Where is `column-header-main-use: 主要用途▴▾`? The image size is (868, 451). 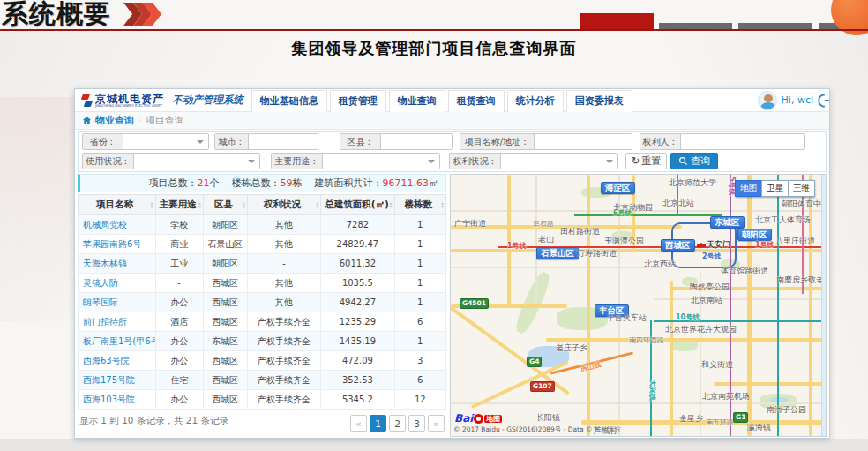
column-header-main-use: 主要用途▴▾ is located at coordinates (179, 205).